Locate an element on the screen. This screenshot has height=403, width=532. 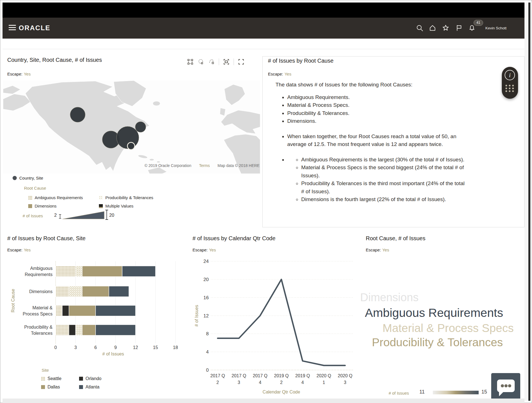
page-right-margin is located at coordinates (526, 202).